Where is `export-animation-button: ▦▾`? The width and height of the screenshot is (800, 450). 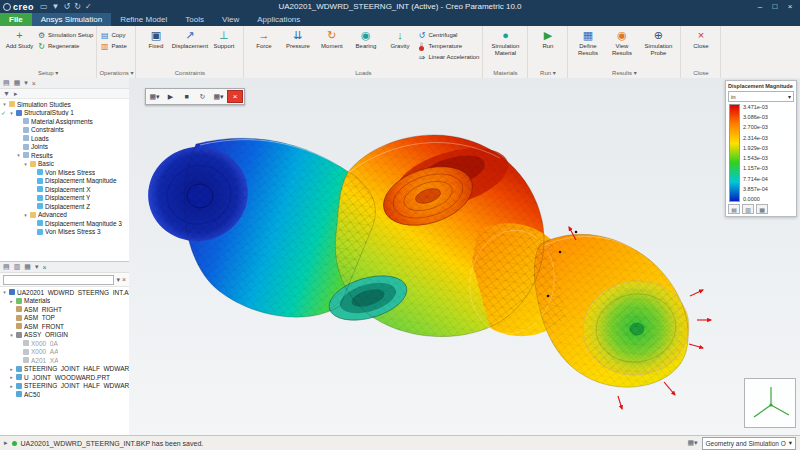
export-animation-button: ▦▾ is located at coordinates (218, 97).